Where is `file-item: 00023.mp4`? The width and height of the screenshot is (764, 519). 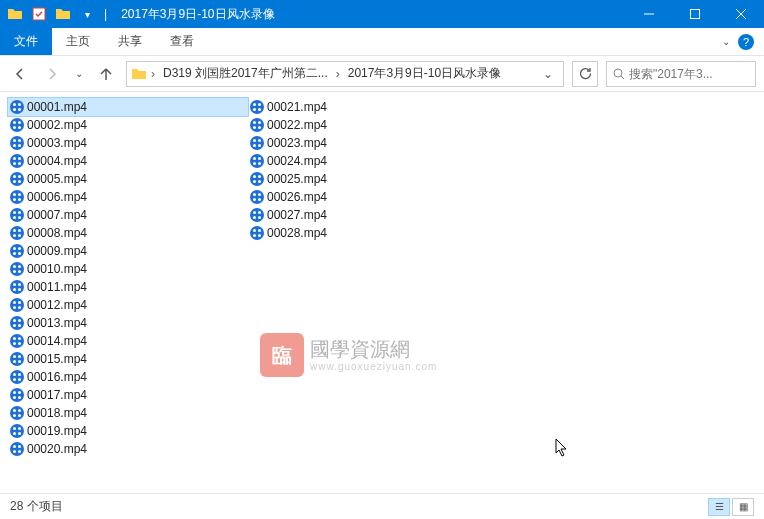
file-item: 00023.mp4 is located at coordinates (368, 143).